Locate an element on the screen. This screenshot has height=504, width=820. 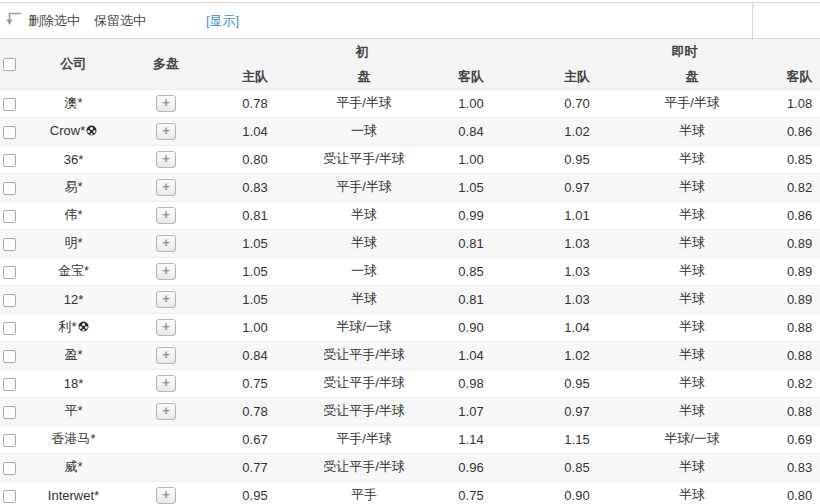
table-row: 盈* + 0.84 受让平手/半球 1.04 1.02 半球 0.88 is located at coordinates (410, 355).